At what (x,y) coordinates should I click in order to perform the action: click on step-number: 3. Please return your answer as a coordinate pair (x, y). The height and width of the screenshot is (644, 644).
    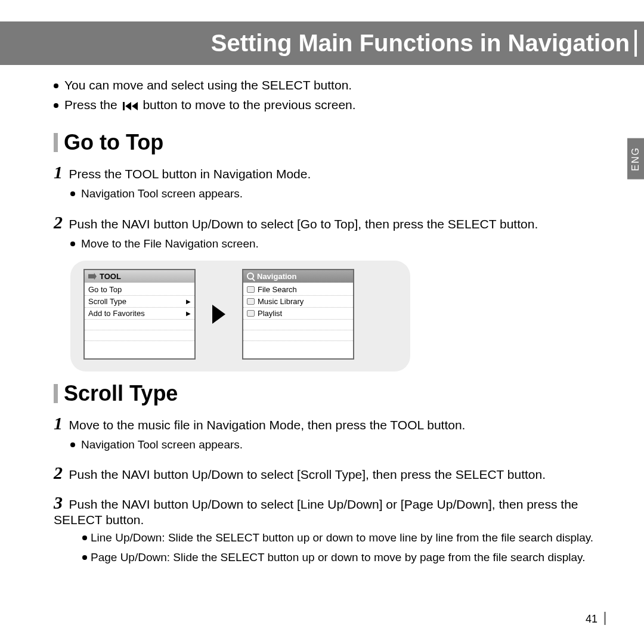
    Looking at the image, I should click on (58, 502).